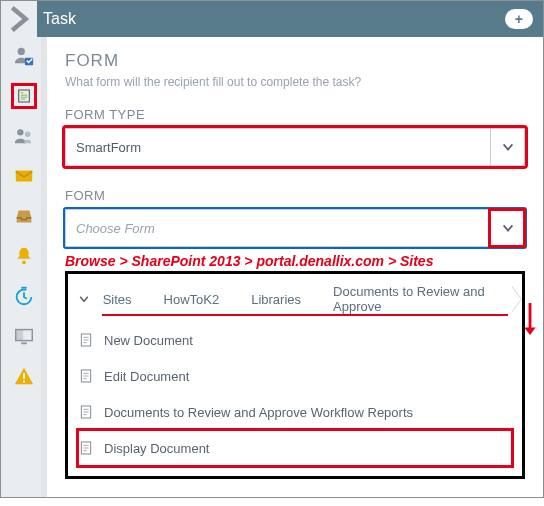 This screenshot has width=544, height=506. Describe the element at coordinates (530, 320) in the screenshot. I see `arrow-down-icon` at that location.